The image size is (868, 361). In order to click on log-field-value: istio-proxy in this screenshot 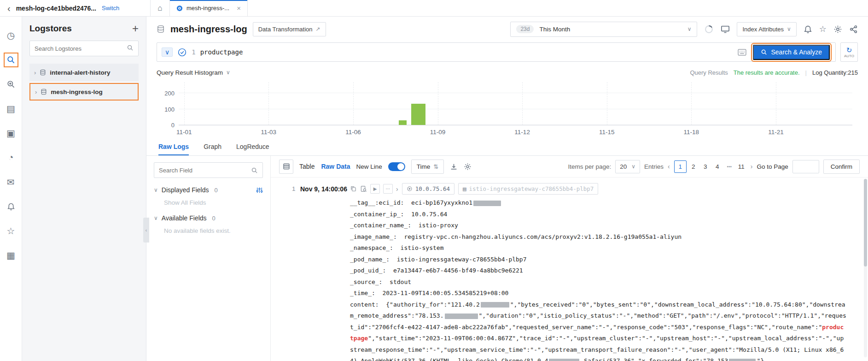, I will do `click(438, 225)`.